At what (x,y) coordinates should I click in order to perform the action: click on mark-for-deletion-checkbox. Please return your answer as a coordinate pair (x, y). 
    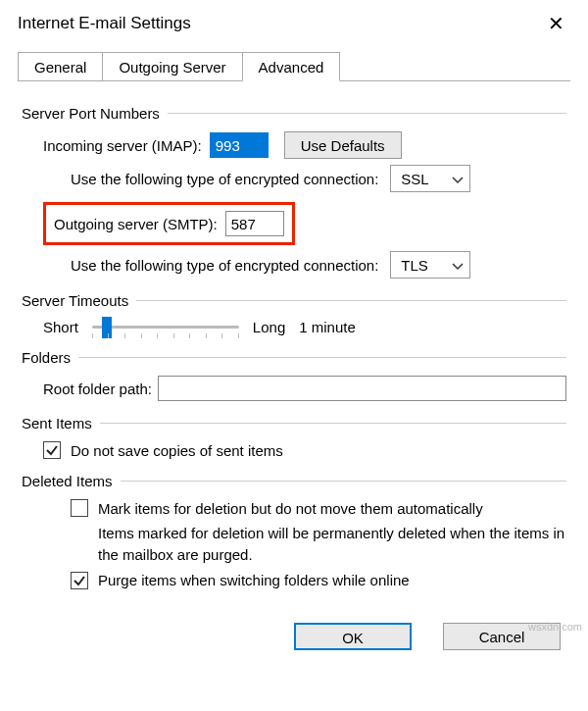
    Looking at the image, I should click on (79, 508).